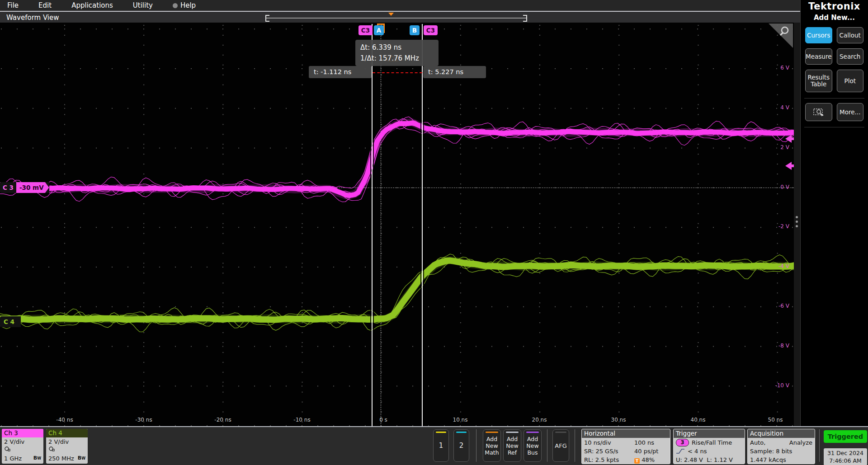 Image resolution: width=868 pixels, height=465 pixels. I want to click on menu-file: File, so click(13, 5).